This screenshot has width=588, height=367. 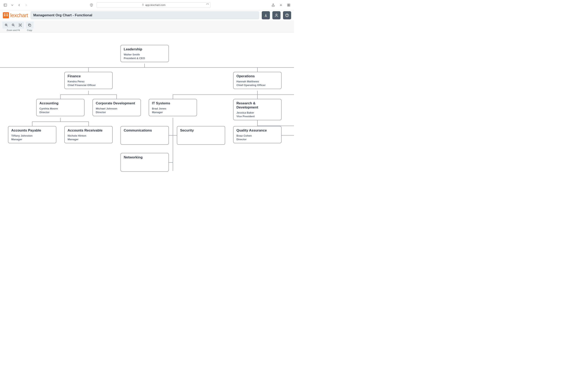 I want to click on fit-screen-button, so click(x=20, y=25).